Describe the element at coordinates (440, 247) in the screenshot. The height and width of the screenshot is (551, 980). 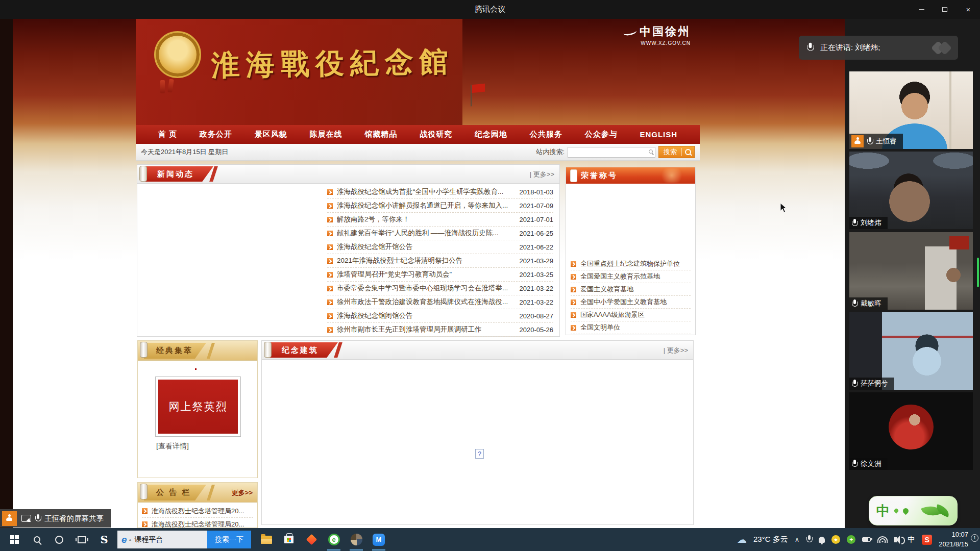
I see `list-item: 淮海战役纪念馆开馆公告2021-06-22` at that location.